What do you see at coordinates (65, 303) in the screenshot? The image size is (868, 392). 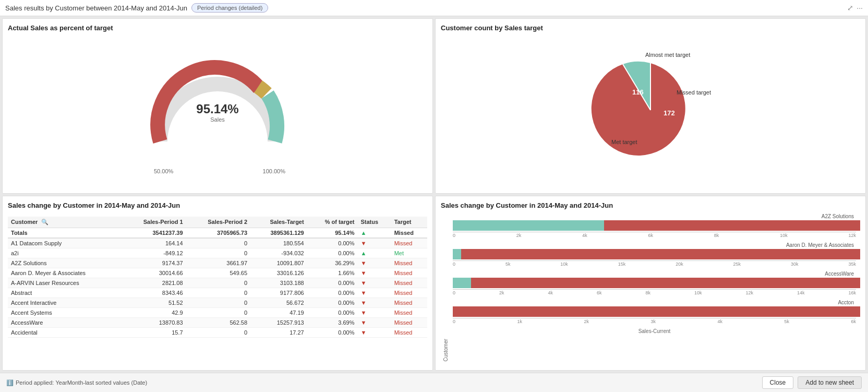 I see `row-customer: Accent Interactive` at bounding box center [65, 303].